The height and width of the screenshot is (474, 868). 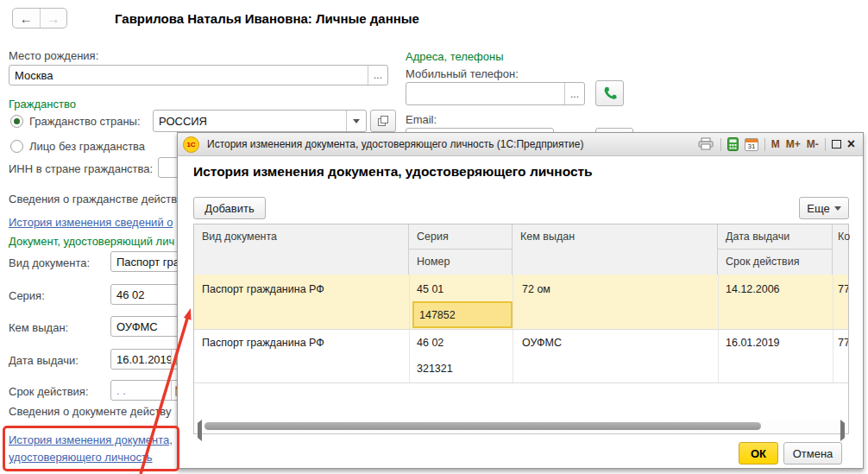 I want to click on row1-doc-type-cell: Паспорт гражданина РФ, so click(x=302, y=289).